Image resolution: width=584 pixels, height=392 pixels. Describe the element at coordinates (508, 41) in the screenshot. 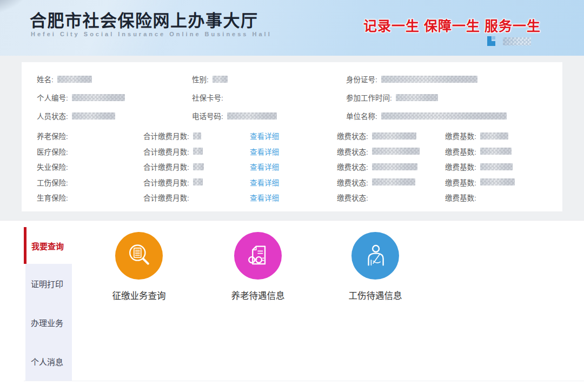

I see `header-user-area` at that location.